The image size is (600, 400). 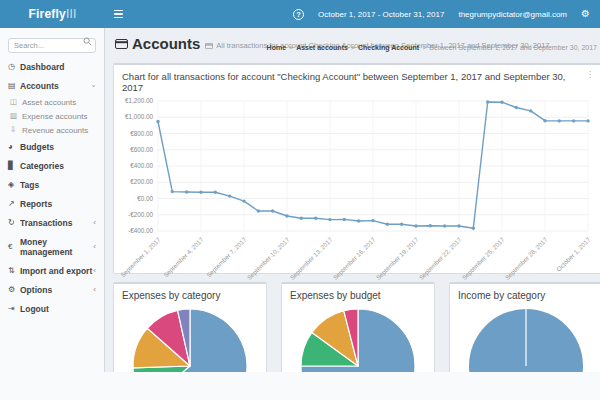 I want to click on svg-text: September 16, 2017, so click(x=354, y=258).